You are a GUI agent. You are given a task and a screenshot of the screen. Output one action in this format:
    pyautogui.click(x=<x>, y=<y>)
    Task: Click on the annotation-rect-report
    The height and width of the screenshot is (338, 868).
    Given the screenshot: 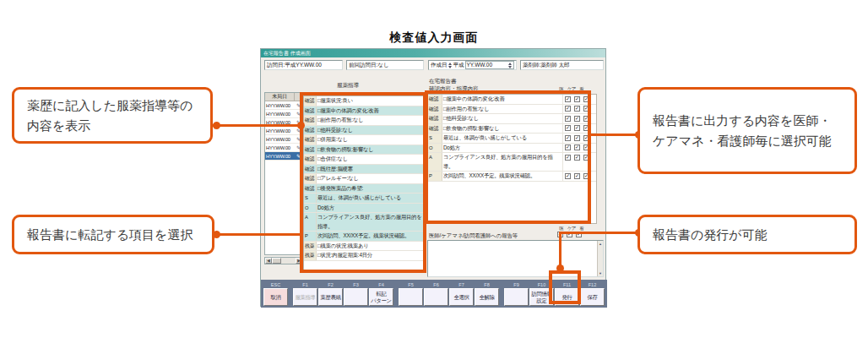 What is the action you would take?
    pyautogui.click(x=508, y=157)
    